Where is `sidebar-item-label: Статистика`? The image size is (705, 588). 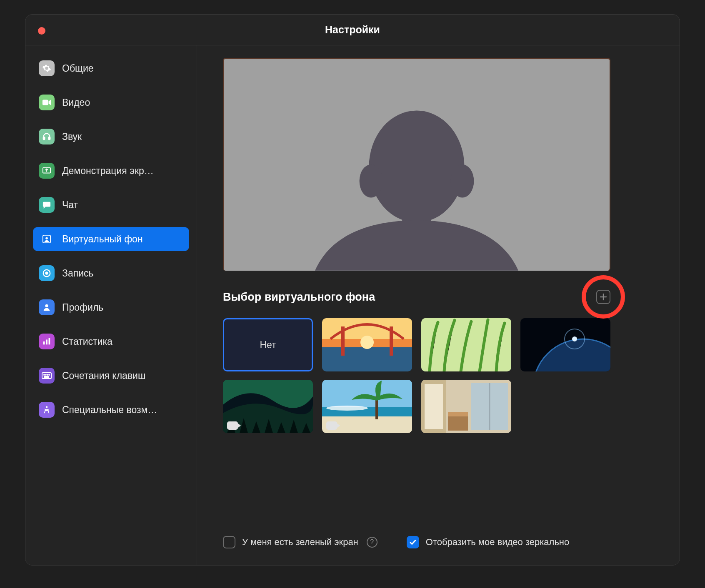
sidebar-item-label: Статистика is located at coordinates (88, 341).